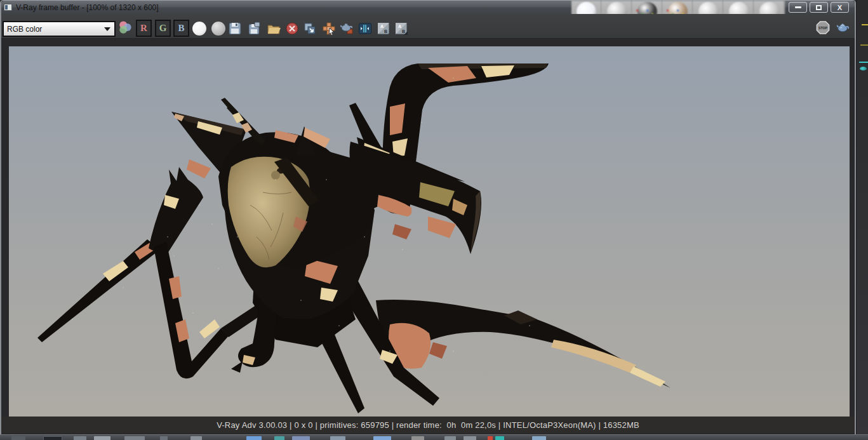 The image size is (868, 440). Describe the element at coordinates (365, 29) in the screenshot. I see `compare-horizontal-icon` at that location.